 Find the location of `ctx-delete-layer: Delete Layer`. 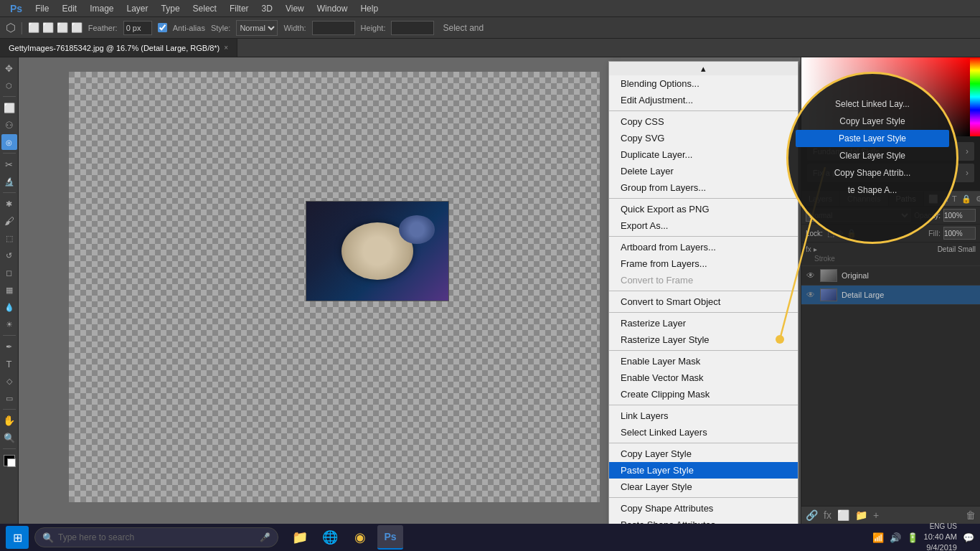

ctx-delete-layer: Delete Layer is located at coordinates (703, 171).